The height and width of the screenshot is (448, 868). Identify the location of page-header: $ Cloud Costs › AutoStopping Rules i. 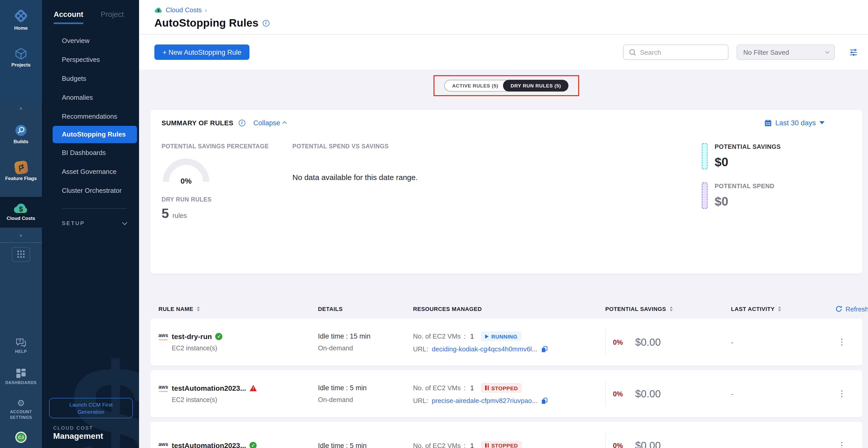
(503, 18).